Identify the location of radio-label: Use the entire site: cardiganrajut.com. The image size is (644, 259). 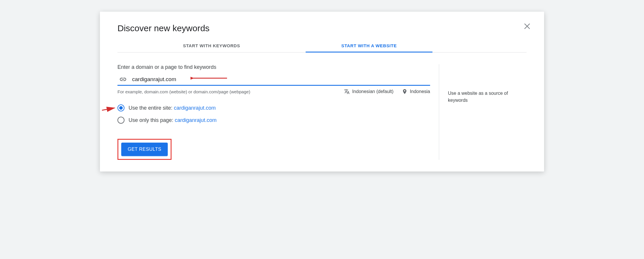
(172, 108).